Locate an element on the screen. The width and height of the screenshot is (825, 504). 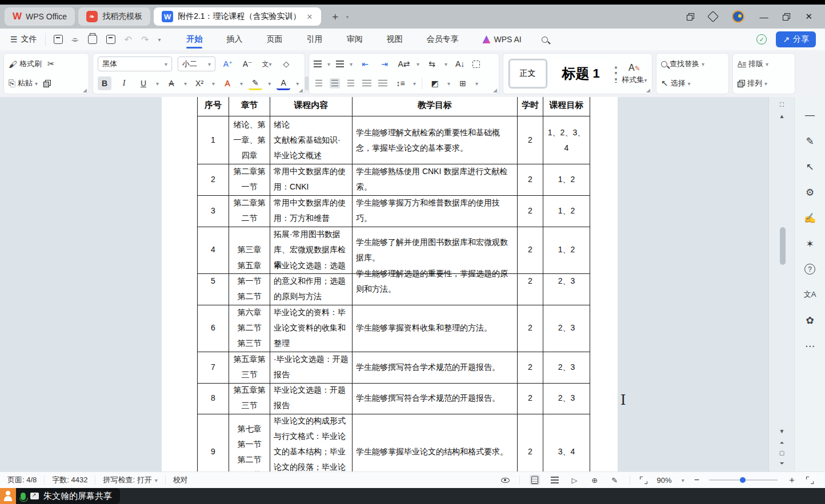
clear-format-eraser-icon: ◇ is located at coordinates (286, 64).